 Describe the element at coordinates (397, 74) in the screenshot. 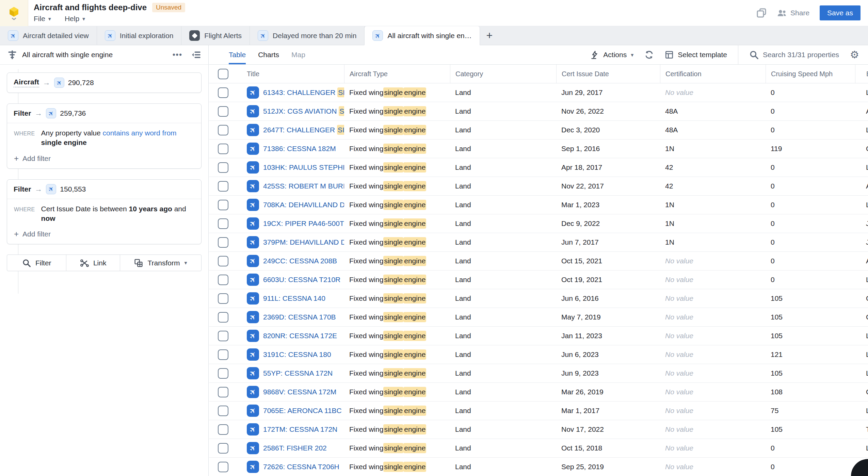

I see `column-header-aircraft-type: Aircraft Type` at that location.